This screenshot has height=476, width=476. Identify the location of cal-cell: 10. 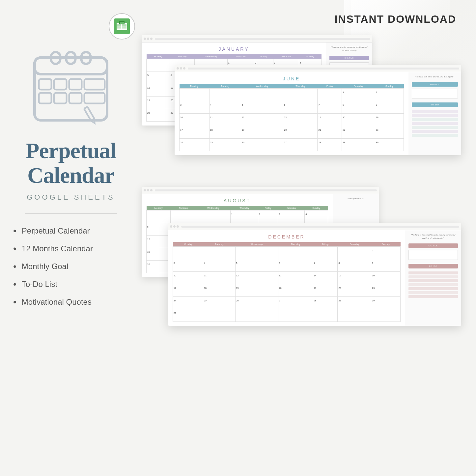
(194, 120).